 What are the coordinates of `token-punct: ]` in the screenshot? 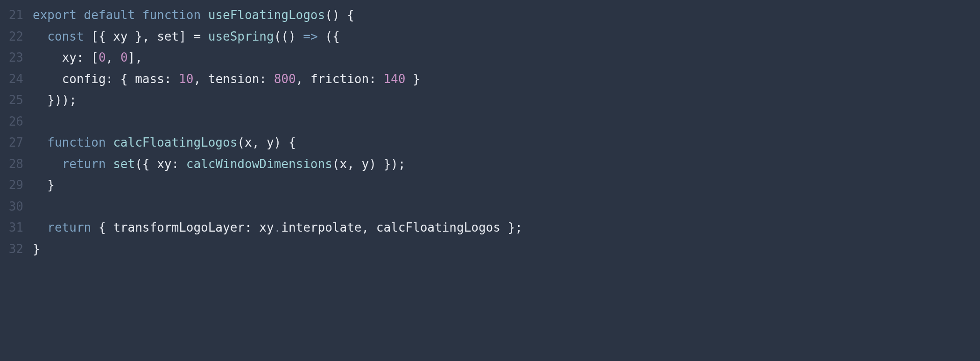 It's located at (183, 36).